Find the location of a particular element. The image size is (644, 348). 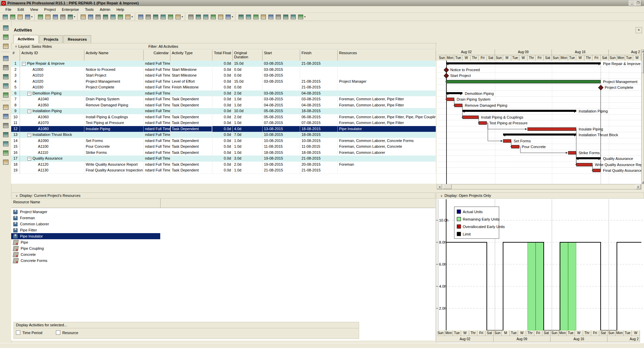

scroll-down-icon: ▼ is located at coordinates (643, 182).